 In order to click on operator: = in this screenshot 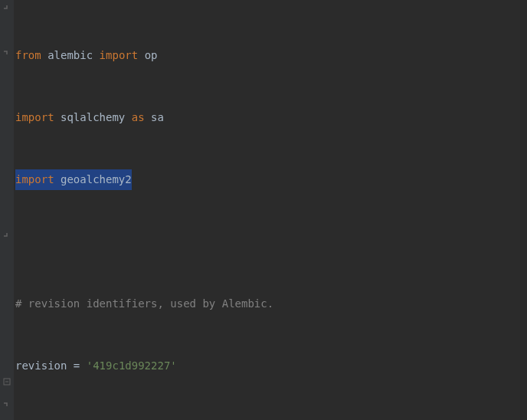, I will do `click(77, 366)`.